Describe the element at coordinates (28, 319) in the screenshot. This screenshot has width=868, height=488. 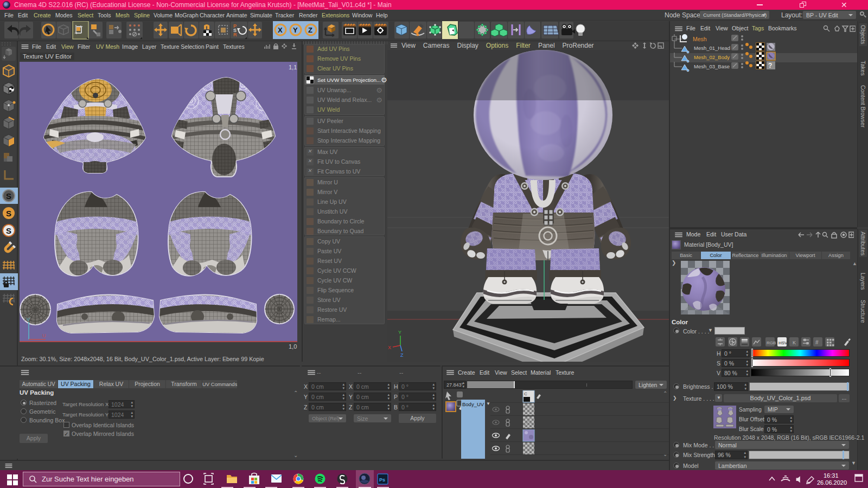
I see `svg-text: V` at that location.